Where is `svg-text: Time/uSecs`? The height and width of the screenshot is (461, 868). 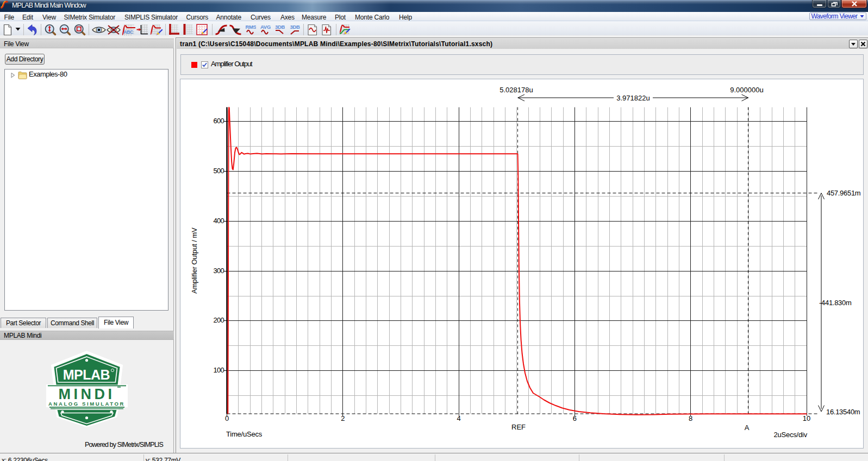
svg-text: Time/uSecs is located at coordinates (245, 434).